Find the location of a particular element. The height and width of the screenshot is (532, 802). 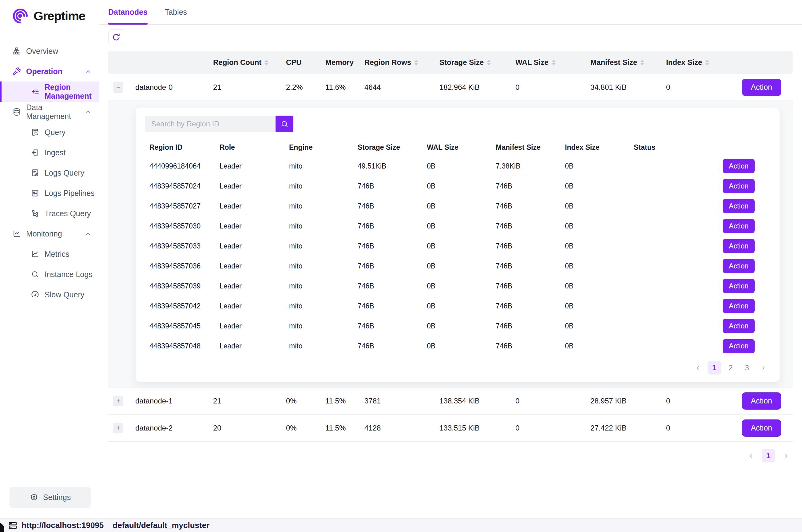

sidebar-item-logs-query: Logs Query is located at coordinates (50, 173).